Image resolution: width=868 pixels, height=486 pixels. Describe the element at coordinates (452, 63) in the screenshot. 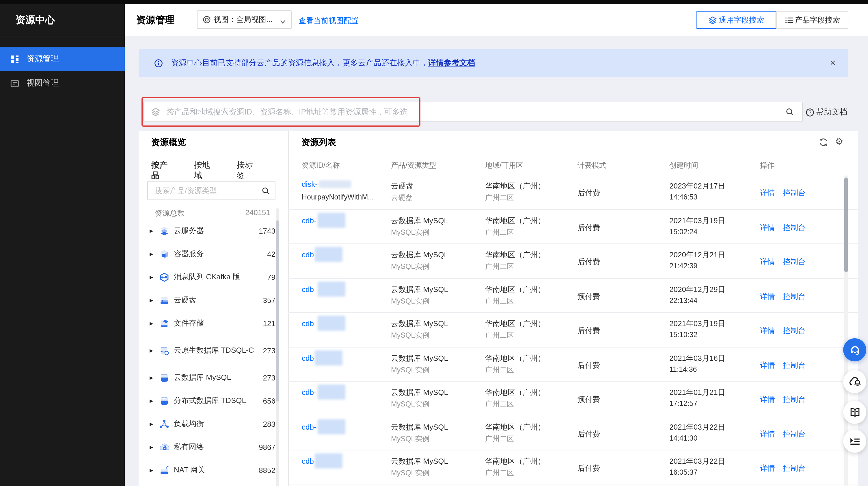

I see `notice-doc-link: 详情参考文档` at that location.